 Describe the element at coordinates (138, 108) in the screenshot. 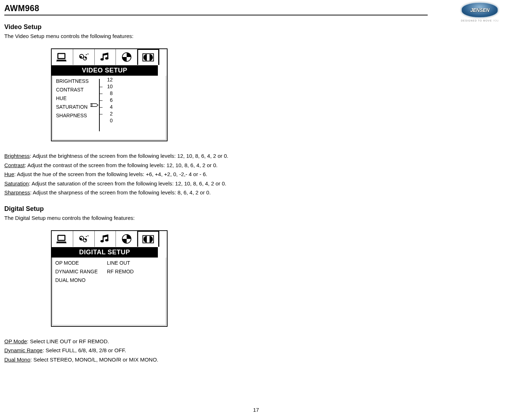

I see `video-scale: 12 –10 –8 –6 –4 –2 0` at that location.